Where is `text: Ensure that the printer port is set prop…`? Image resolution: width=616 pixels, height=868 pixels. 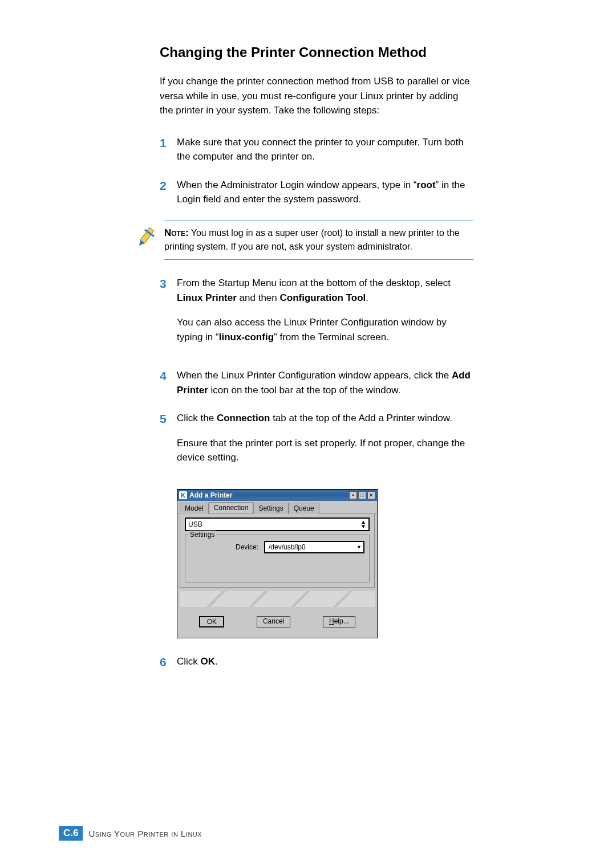 text: Ensure that the printer port is set prop… is located at coordinates (325, 450).